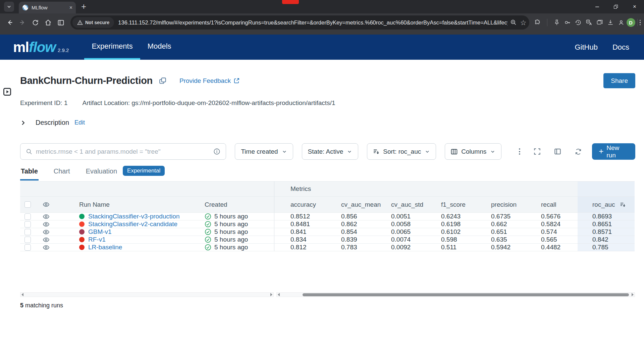  Describe the element at coordinates (616, 7) in the screenshot. I see `restore-button` at that location.